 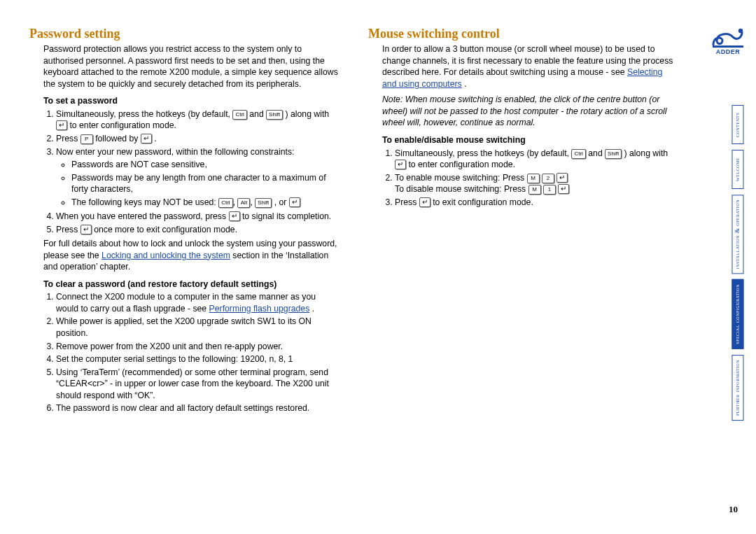 What do you see at coordinates (530, 140) in the screenshot?
I see `mouse-switch-heading: To enable/disable mouse switching` at bounding box center [530, 140].